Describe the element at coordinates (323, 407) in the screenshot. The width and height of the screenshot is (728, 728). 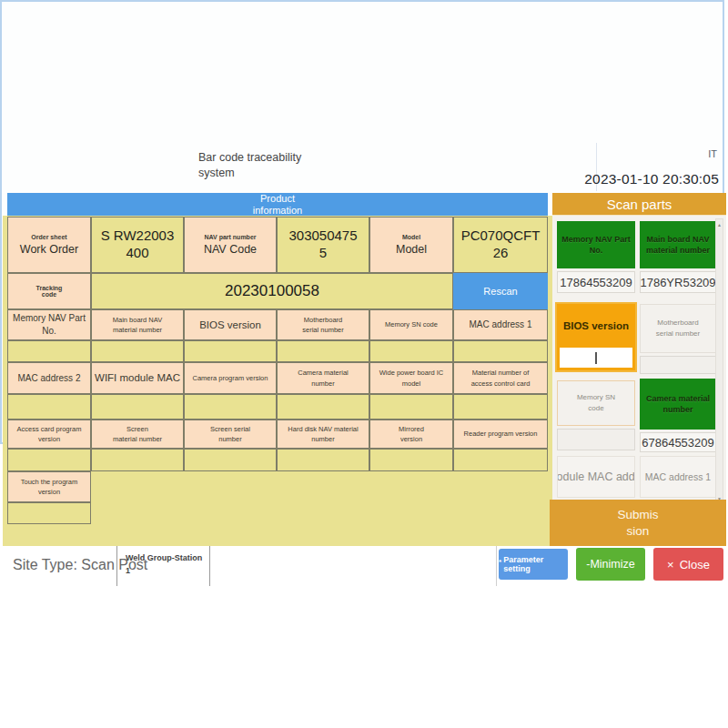
I see `field-value-camera-material` at that location.